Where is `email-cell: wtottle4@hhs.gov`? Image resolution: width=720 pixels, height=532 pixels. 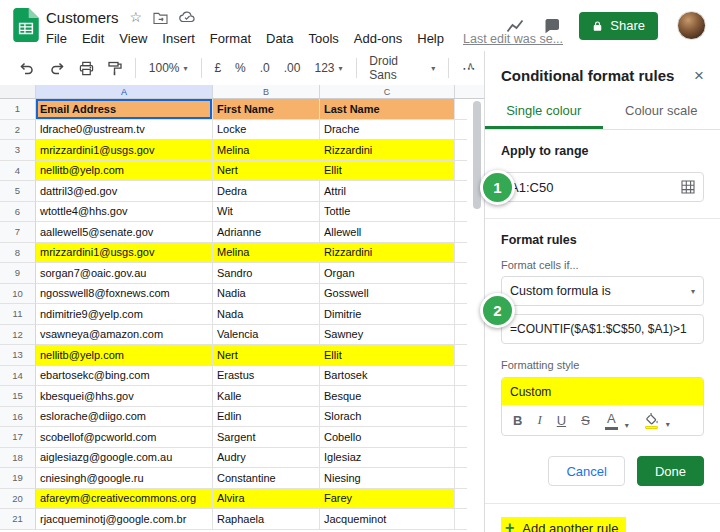 email-cell: wtottle4@hhs.gov is located at coordinates (124, 212).